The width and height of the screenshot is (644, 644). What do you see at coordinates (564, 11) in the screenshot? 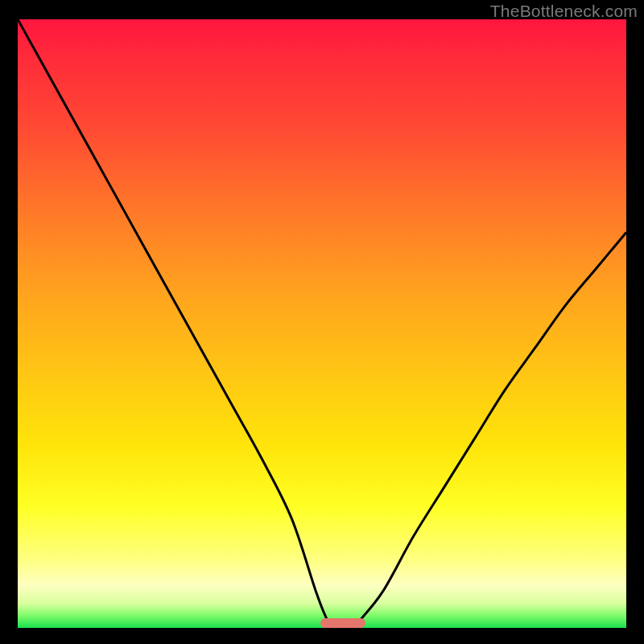
I see `watermark-text: TheBottleneck.com` at bounding box center [564, 11].